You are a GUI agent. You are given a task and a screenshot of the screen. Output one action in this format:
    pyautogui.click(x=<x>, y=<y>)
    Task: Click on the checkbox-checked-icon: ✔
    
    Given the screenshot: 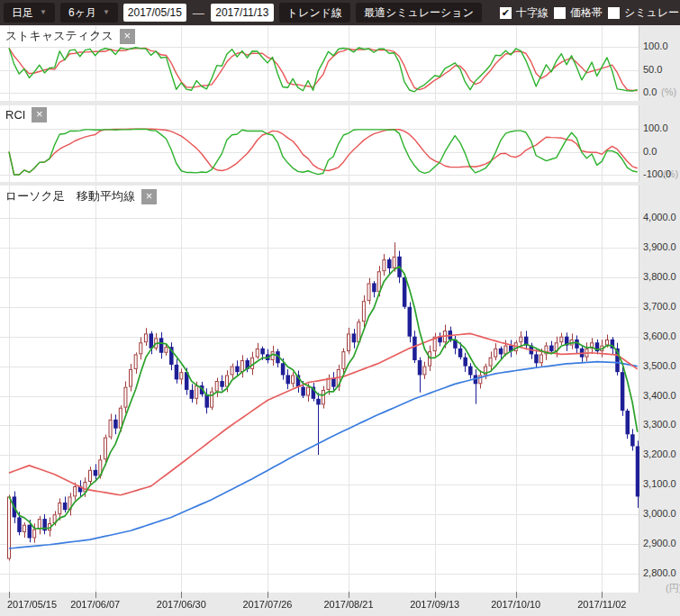 What is the action you would take?
    pyautogui.click(x=506, y=13)
    